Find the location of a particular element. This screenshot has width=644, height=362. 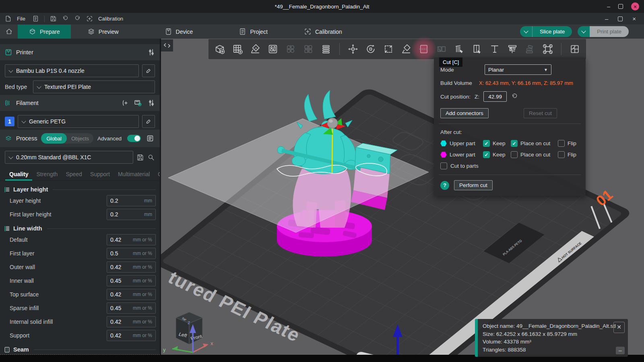

device-icon is located at coordinates (168, 31).